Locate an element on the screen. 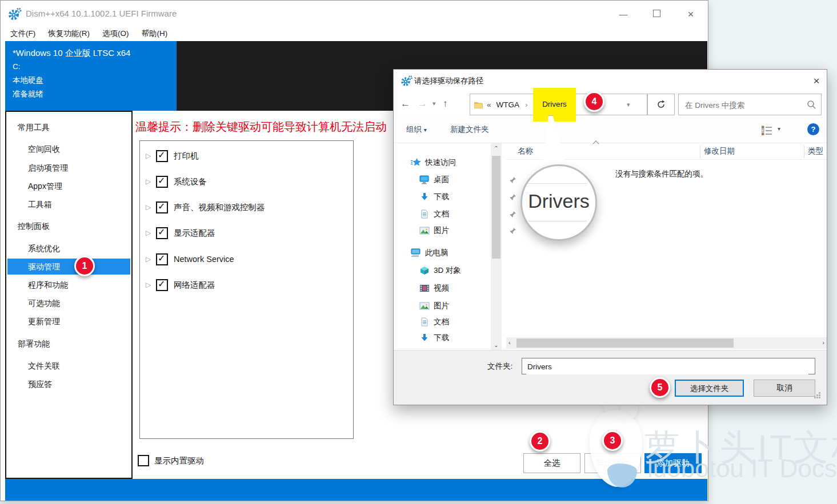  nav-pictures-pc: 图片 is located at coordinates (434, 306).